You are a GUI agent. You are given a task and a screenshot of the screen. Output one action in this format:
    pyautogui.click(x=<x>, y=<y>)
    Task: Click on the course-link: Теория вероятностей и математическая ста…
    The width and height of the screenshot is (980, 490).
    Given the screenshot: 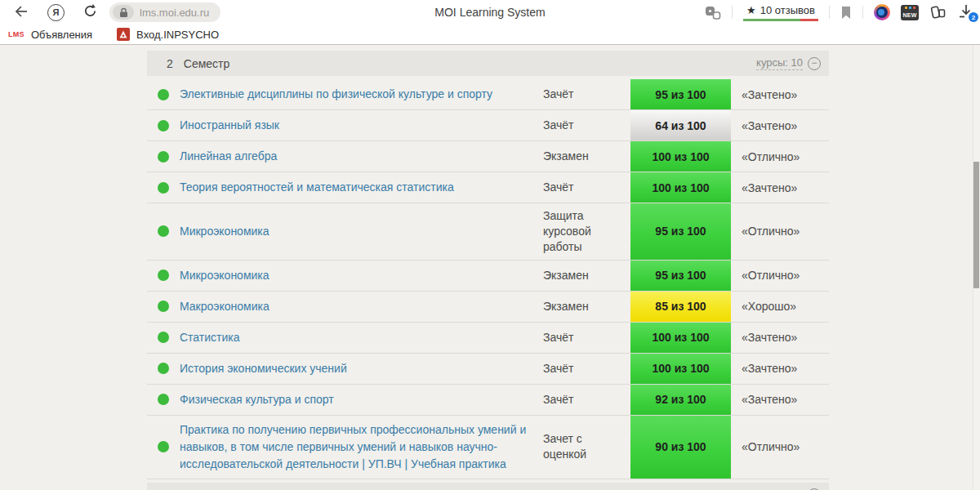 What is the action you would take?
    pyautogui.click(x=317, y=188)
    